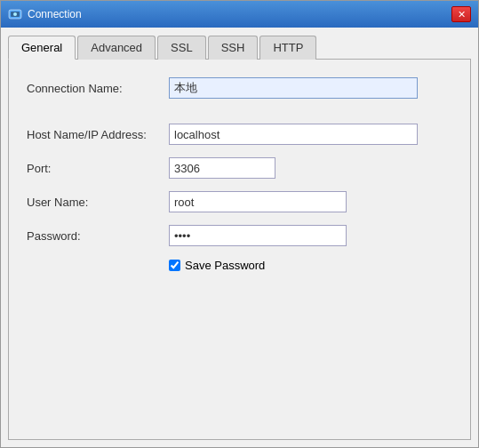 This screenshot has width=479, height=448. Describe the element at coordinates (240, 14) in the screenshot. I see `title-bar: Connection ✕` at that location.